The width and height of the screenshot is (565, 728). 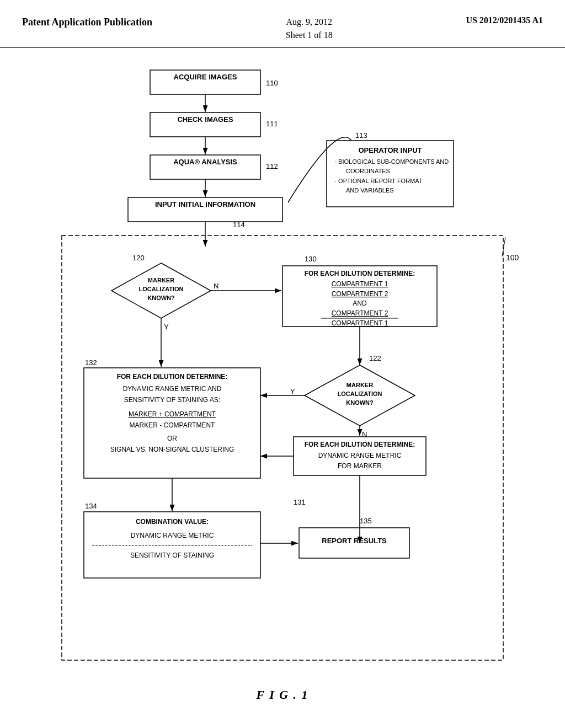 I want to click on svg-text: 135, so click(x=366, y=521).